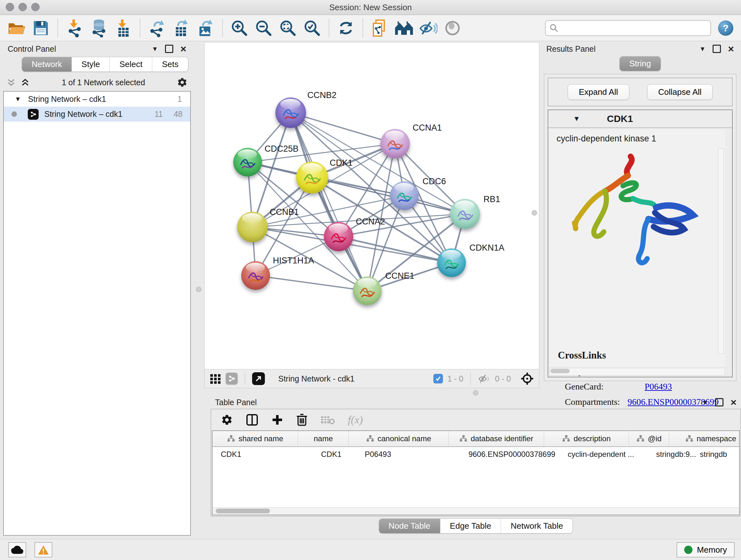  What do you see at coordinates (399, 439) in the screenshot?
I see `column-header-canonical-name: canonical name` at bounding box center [399, 439].